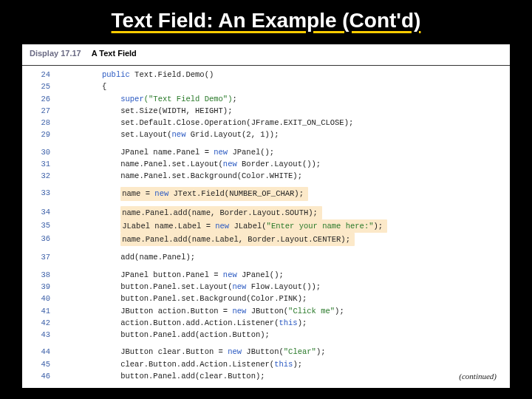 The width and height of the screenshot is (532, 399). Describe the element at coordinates (270, 213) in the screenshot. I see `code-line: 34 name.Panel.add(name, Border.Layout.SO…` at that location.